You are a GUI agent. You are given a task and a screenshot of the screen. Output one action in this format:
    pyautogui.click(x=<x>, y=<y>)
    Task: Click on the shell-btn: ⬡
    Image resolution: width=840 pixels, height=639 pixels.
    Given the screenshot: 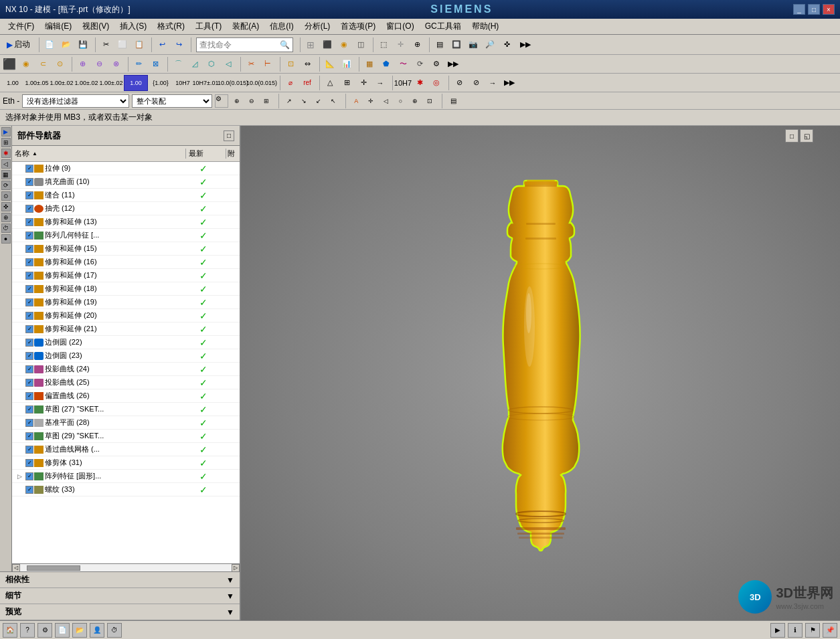 What is the action you would take?
    pyautogui.click(x=212, y=64)
    